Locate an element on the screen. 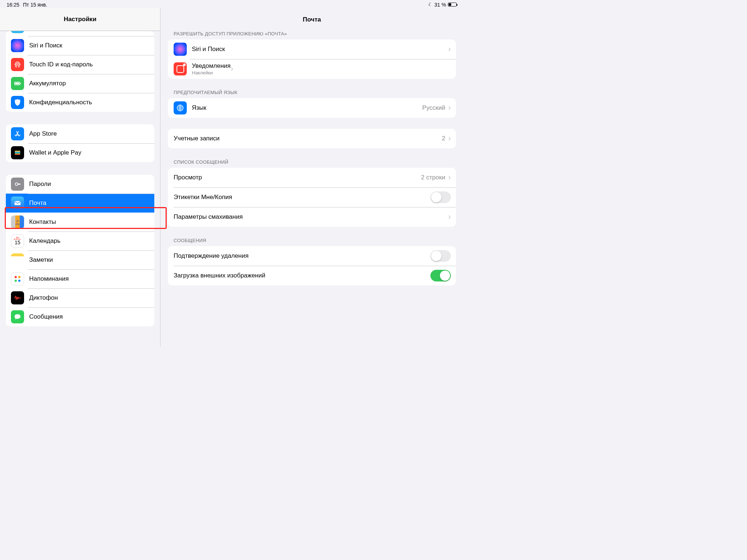  sidebar-item-siri: Siri и Поиск is located at coordinates (80, 46).